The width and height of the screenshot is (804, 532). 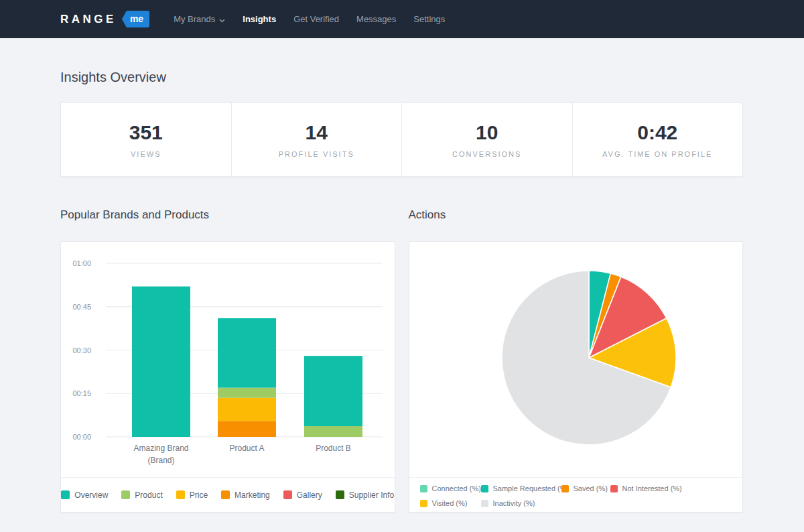 What do you see at coordinates (135, 19) in the screenshot?
I see `logo-me-tag: me` at bounding box center [135, 19].